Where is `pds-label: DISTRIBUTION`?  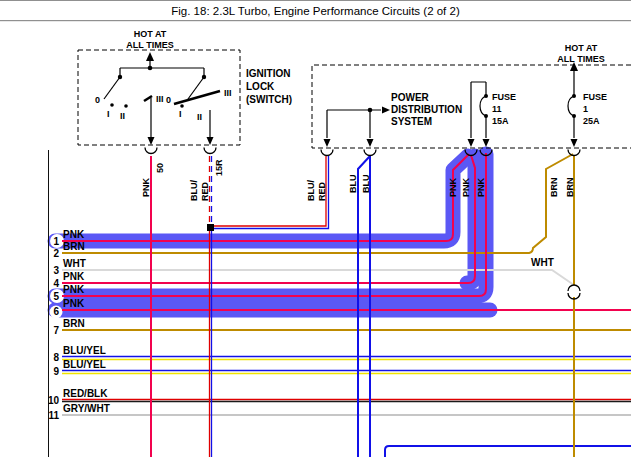
pds-label: DISTRIBUTION is located at coordinates (426, 110).